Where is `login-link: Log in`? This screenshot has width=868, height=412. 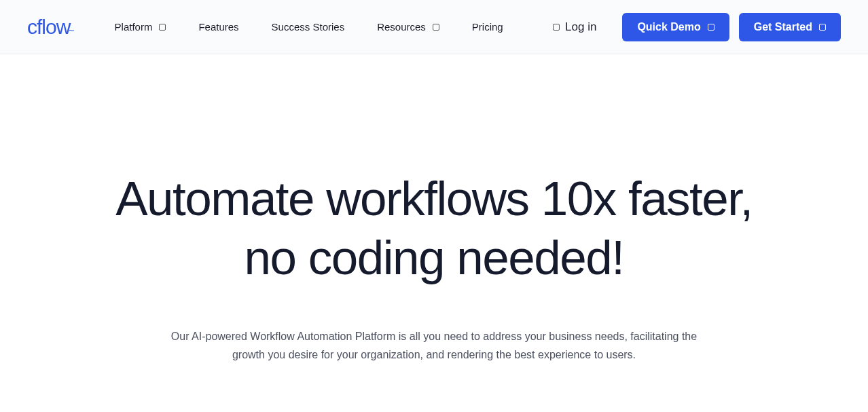 login-link: Log in is located at coordinates (575, 27).